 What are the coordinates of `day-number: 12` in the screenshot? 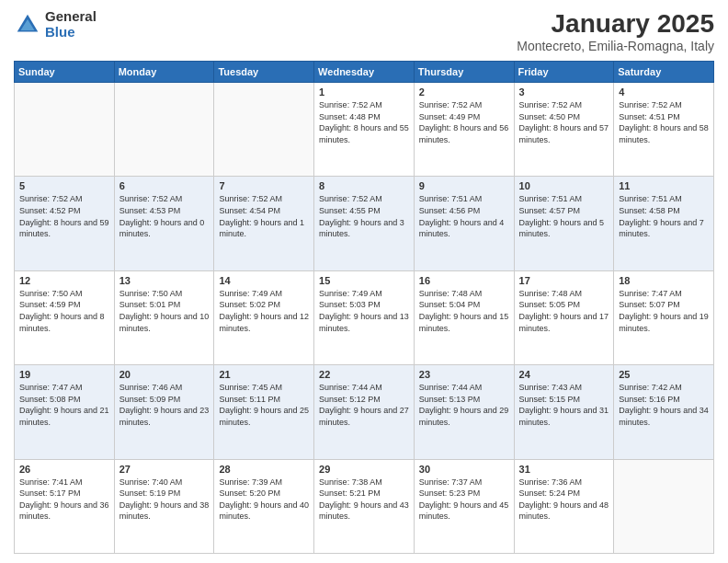 It's located at (64, 281).